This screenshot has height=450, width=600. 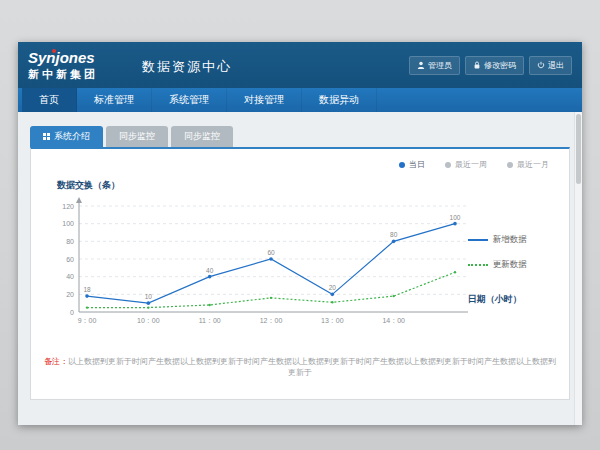 What do you see at coordinates (471, 164) in the screenshot?
I see `legend-label: 最近一周` at bounding box center [471, 164].